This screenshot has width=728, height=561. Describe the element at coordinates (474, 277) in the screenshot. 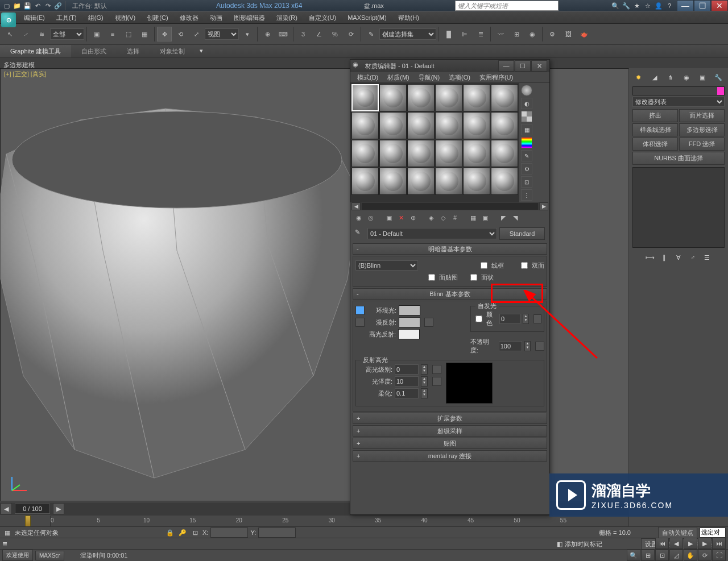

I see `faceted-checkbox` at that location.